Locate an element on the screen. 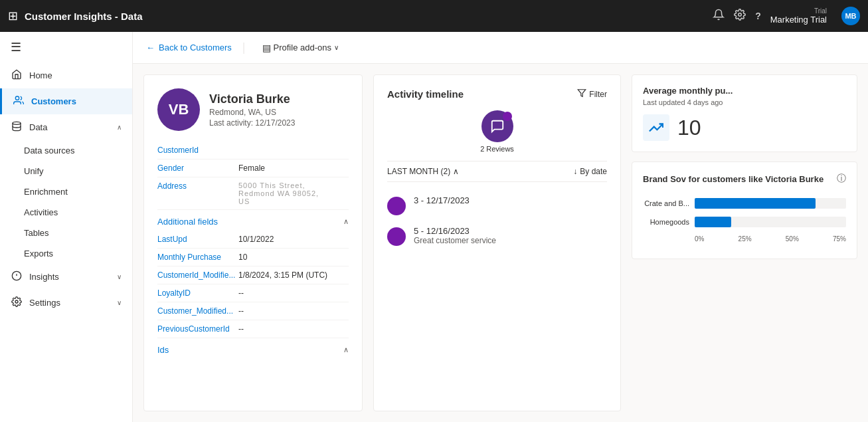 Image resolution: width=868 pixels, height=422 pixels. sidebar: ☰ Home Customers Data ∧ Data sources Uni… is located at coordinates (66, 227).